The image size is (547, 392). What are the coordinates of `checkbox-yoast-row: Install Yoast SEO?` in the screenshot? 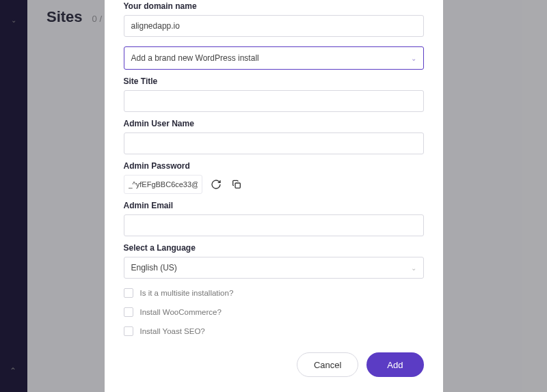 It's located at (274, 331).